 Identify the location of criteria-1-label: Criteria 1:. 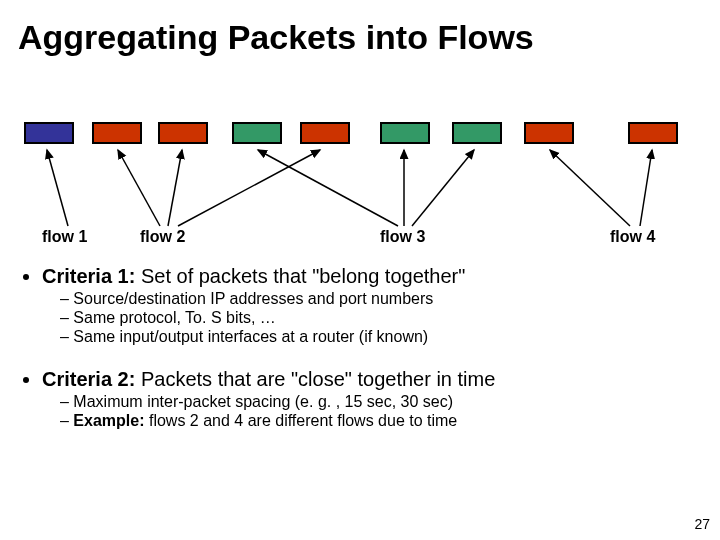
(88, 276).